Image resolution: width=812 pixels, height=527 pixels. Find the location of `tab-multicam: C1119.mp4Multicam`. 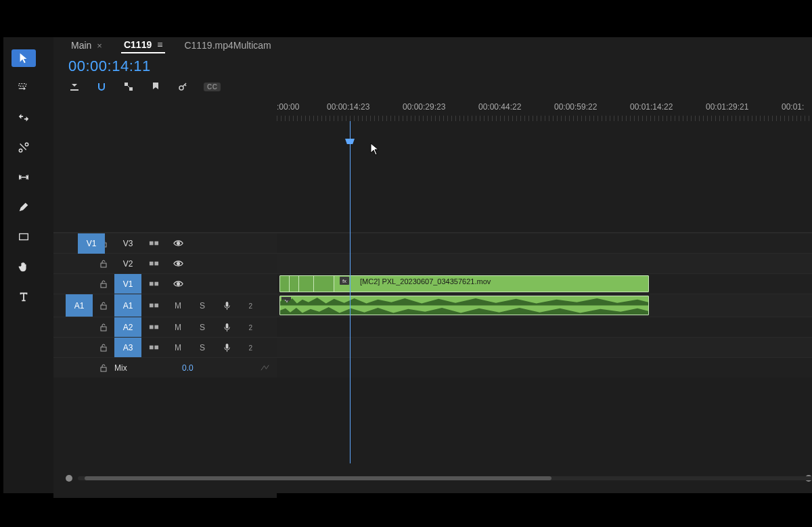

tab-multicam: C1119.mp4Multicam is located at coordinates (227, 45).